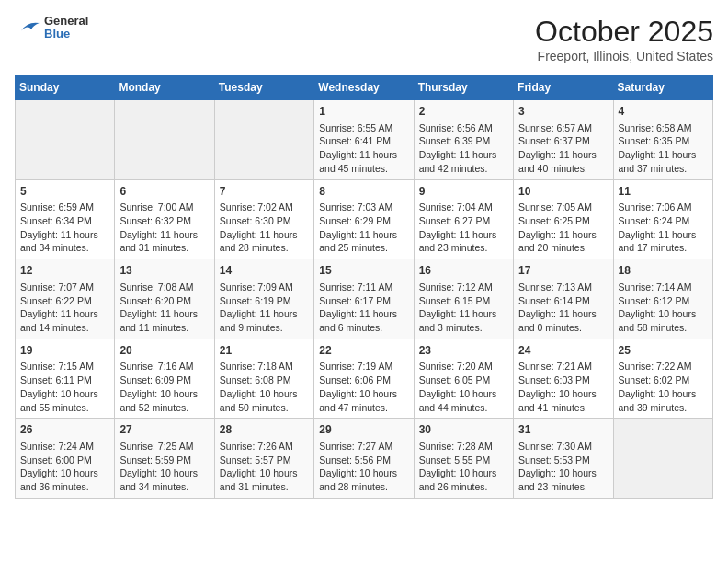 This screenshot has height=563, width=728. I want to click on day-info: Sunrise: 7:16 AM Sunset: 6:09 PM Dayligh…, so click(164, 386).